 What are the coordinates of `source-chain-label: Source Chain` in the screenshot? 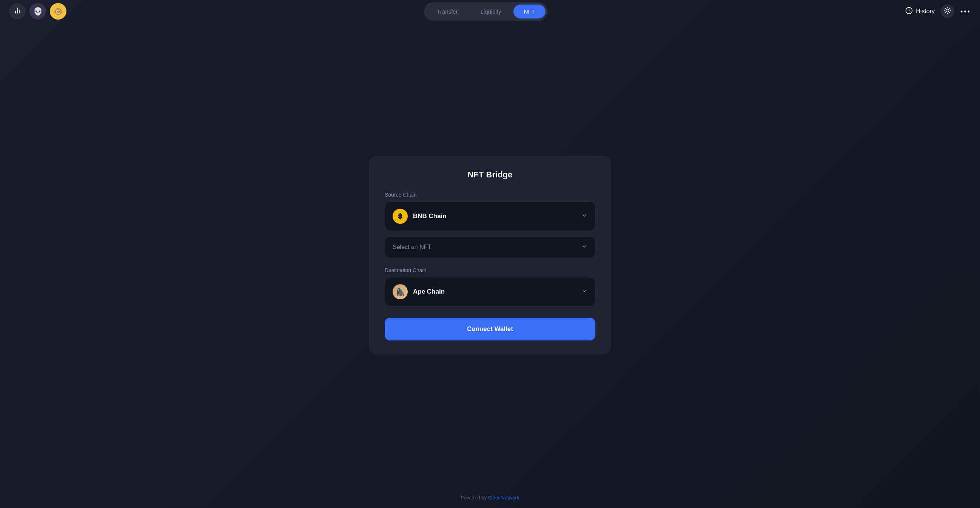 It's located at (490, 195).